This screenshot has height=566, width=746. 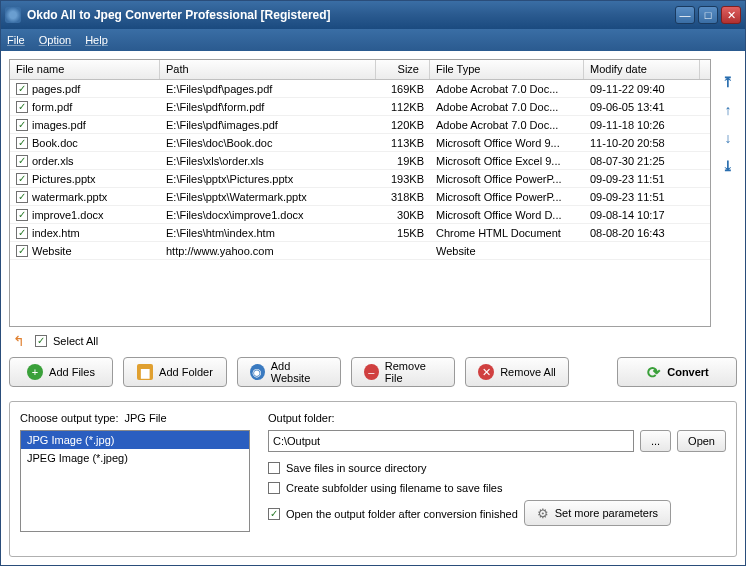 I want to click on cell-date, so click(x=642, y=251).